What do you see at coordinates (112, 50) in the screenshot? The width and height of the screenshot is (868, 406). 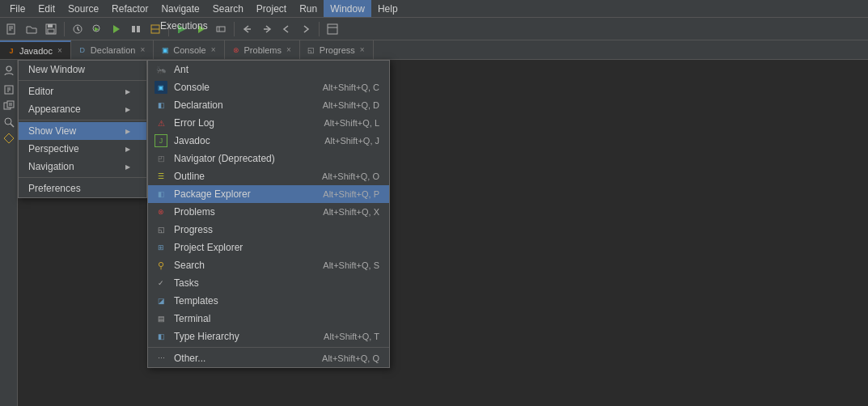 I see `tab-declaration: D Declaration ×` at bounding box center [112, 50].